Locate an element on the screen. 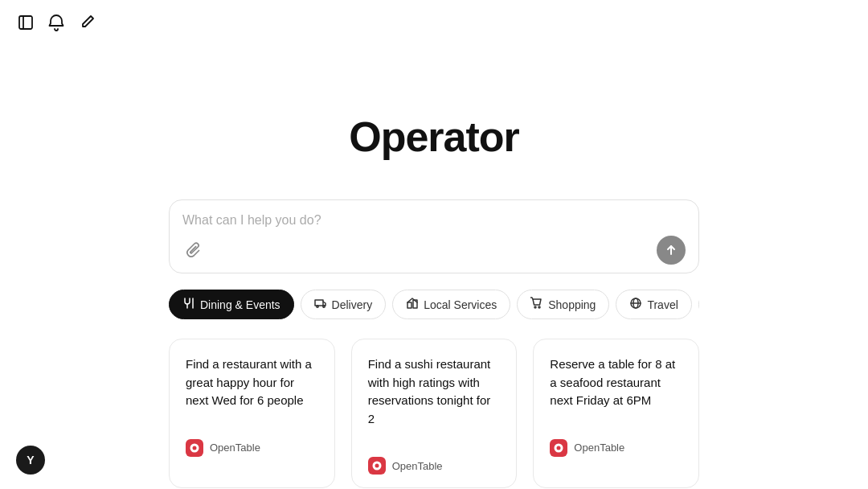  bell-icon is located at coordinates (56, 23).